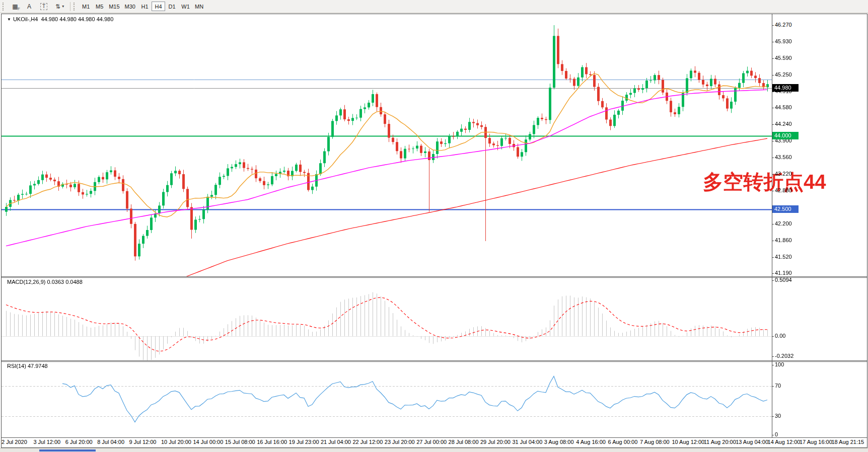  I want to click on macd-axis-label: 0.00, so click(780, 336).